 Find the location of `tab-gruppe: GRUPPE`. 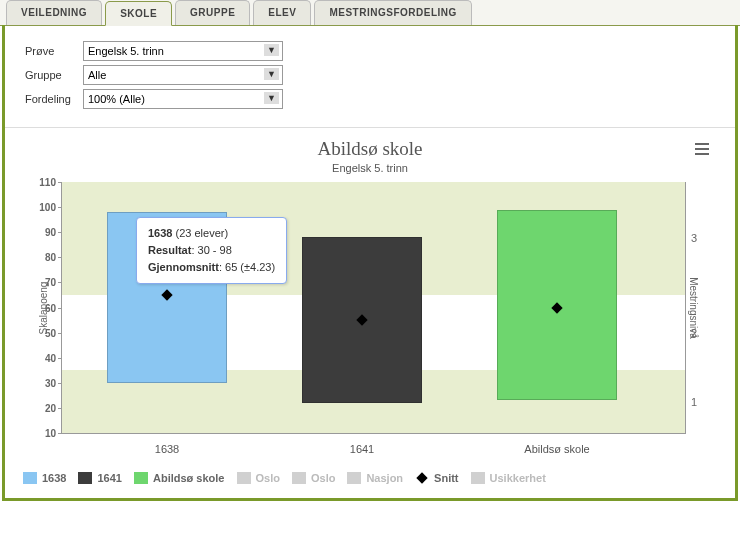

tab-gruppe: GRUPPE is located at coordinates (212, 12).